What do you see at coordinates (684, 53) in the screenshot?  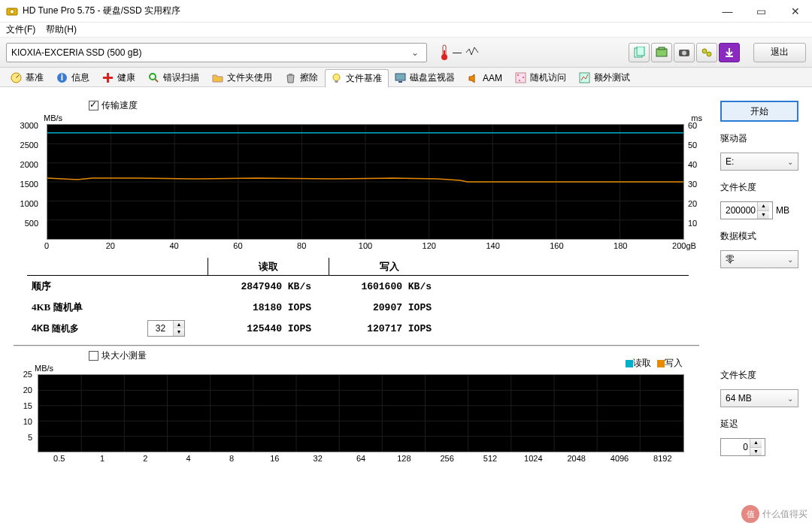 I see `toolbar-actions` at bounding box center [684, 53].